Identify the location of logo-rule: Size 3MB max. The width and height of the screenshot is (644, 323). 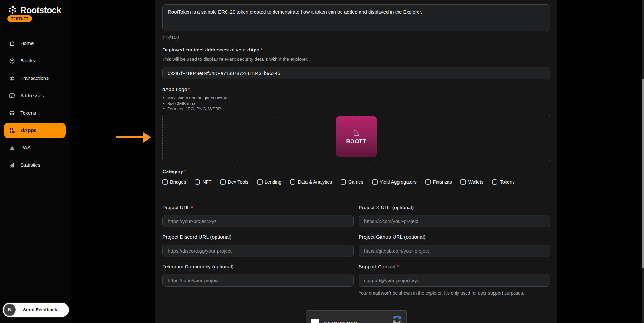
(356, 104).